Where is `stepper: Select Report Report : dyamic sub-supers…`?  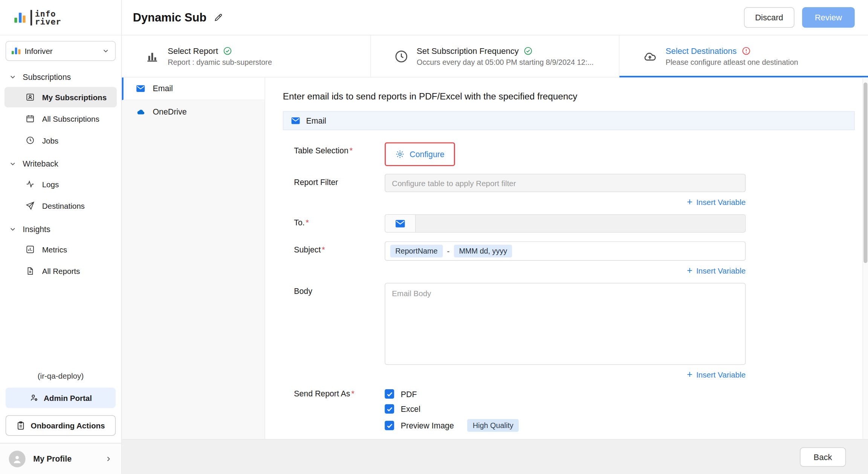
stepper: Select Report Report : dyamic sub-supers… is located at coordinates (495, 57).